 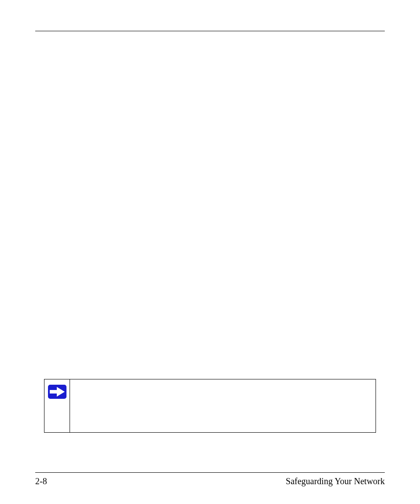 I want to click on top-horizontal-rule, so click(x=210, y=31).